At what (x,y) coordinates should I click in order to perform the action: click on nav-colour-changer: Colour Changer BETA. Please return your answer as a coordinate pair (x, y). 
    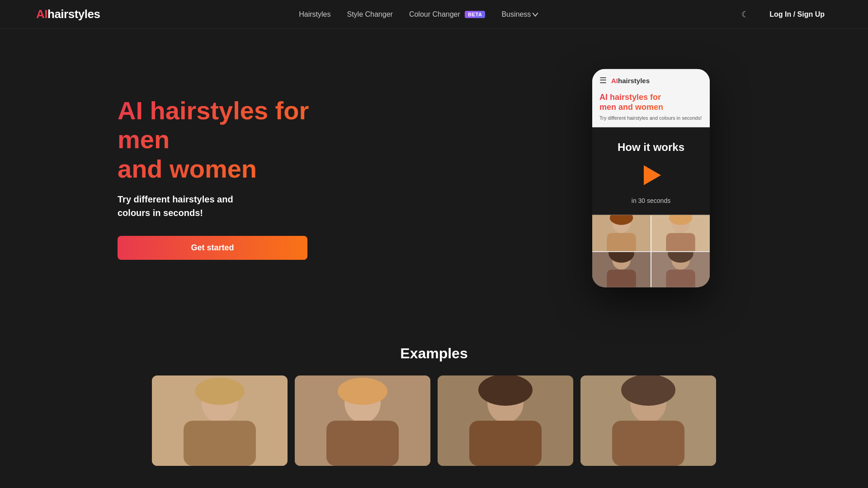
    Looking at the image, I should click on (448, 14).